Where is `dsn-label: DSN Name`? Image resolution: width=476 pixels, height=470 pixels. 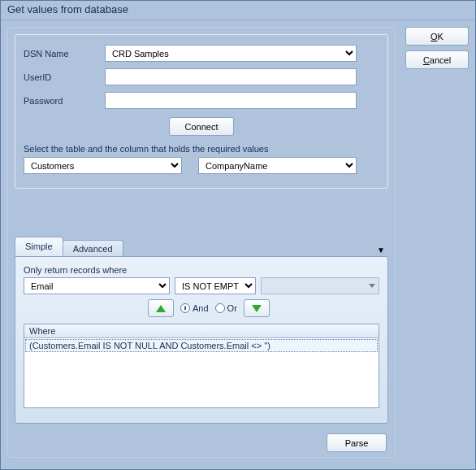 dsn-label: DSN Name is located at coordinates (64, 54).